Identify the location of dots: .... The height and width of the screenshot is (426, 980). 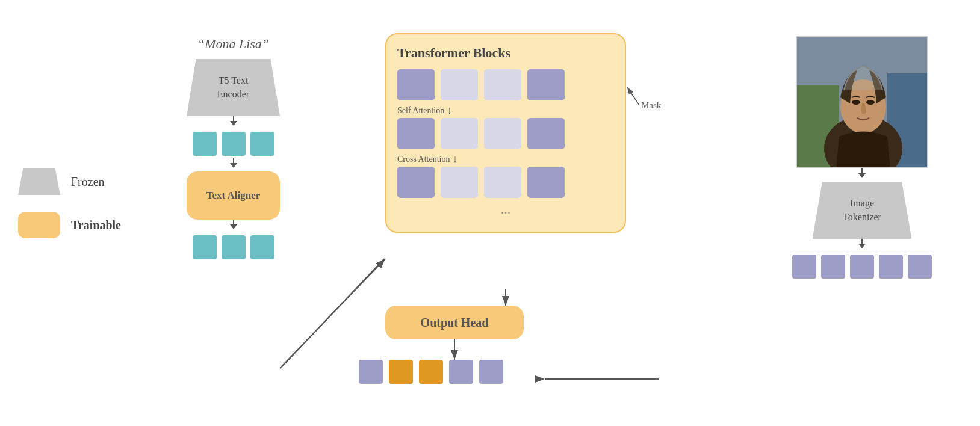
(506, 209).